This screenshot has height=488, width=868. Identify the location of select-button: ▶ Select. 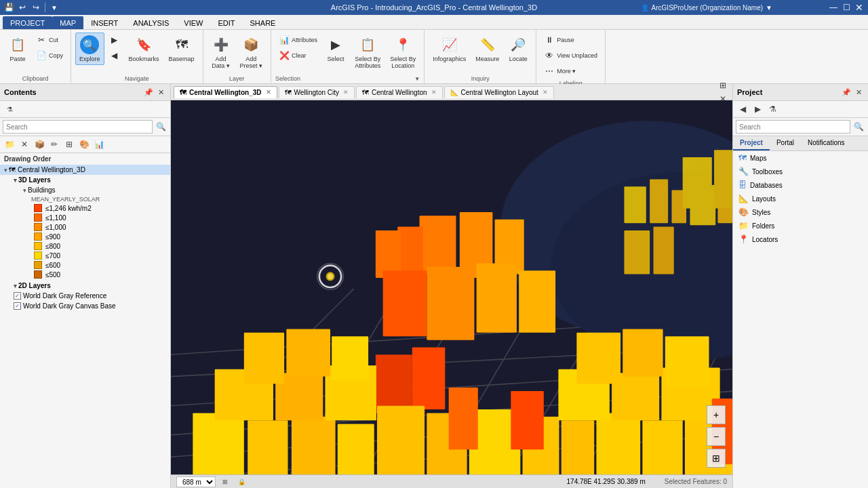
(336, 49).